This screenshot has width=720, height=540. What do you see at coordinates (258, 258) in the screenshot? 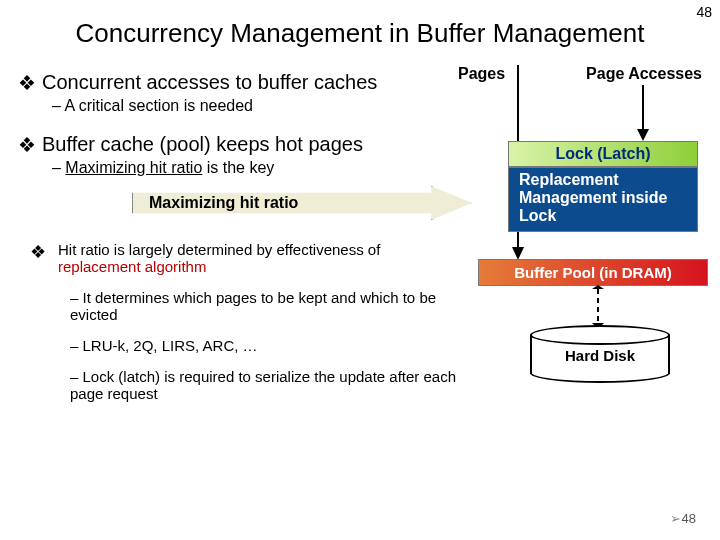
I see `bullet-text: Hit ratio is largely determined by effec…` at bounding box center [258, 258].